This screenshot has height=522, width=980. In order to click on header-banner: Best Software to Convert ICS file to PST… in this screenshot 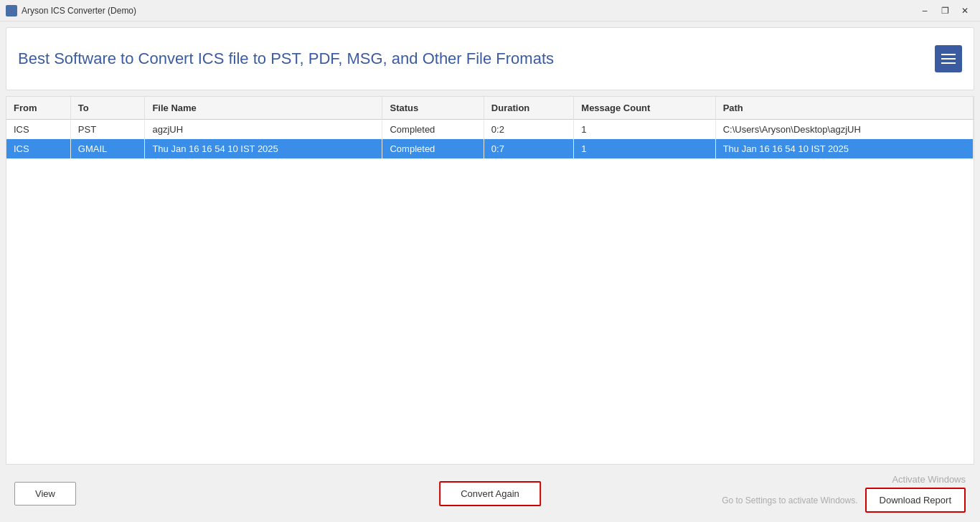, I will do `click(490, 59)`.